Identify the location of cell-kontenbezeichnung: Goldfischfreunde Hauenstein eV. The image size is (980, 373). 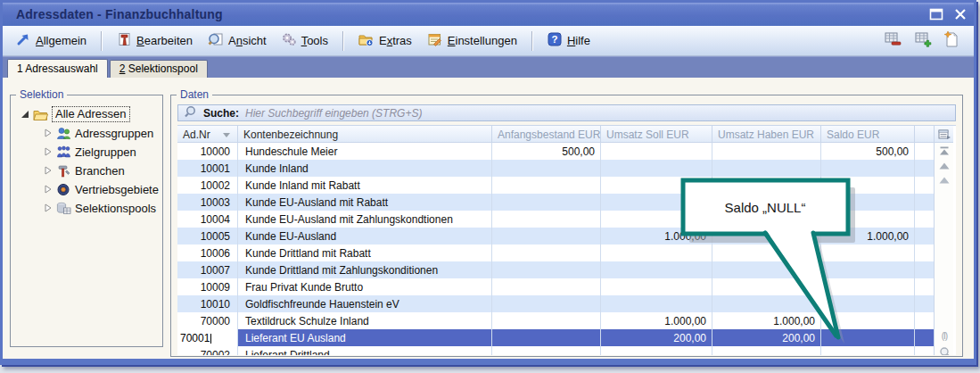
(366, 303).